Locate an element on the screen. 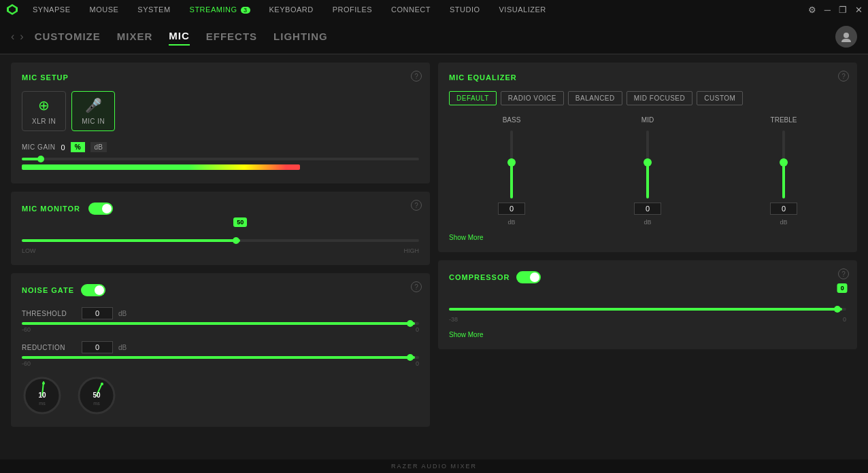  mic-gain-slider-thumb is located at coordinates (41, 159).